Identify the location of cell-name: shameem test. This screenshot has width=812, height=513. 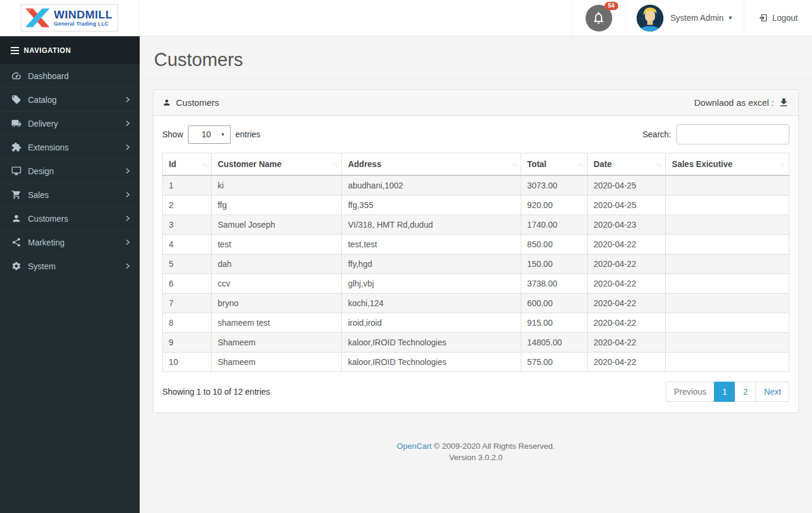
(277, 323).